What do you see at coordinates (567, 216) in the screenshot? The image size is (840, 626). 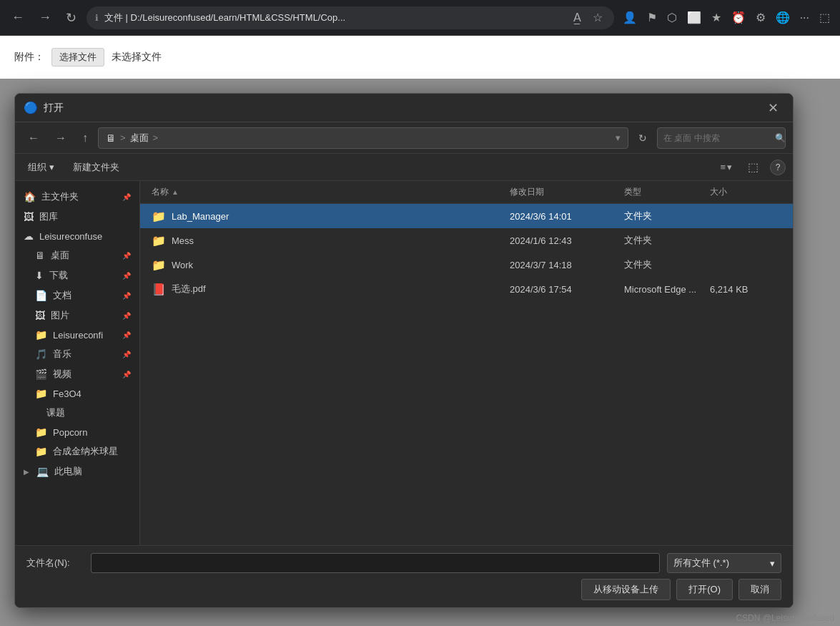 I see `file-modified-0: 2024/3/6 14:01` at bounding box center [567, 216].